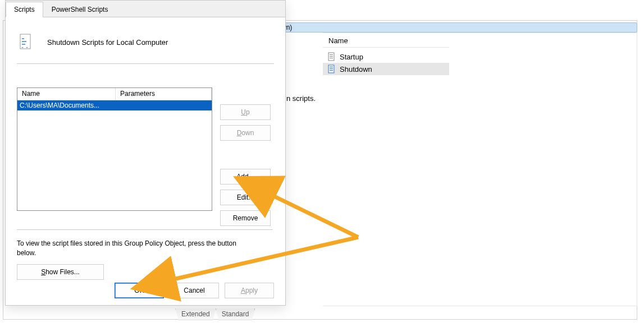 The height and width of the screenshot is (332, 644). What do you see at coordinates (246, 133) in the screenshot?
I see `down-button-label: Down` at bounding box center [246, 133].